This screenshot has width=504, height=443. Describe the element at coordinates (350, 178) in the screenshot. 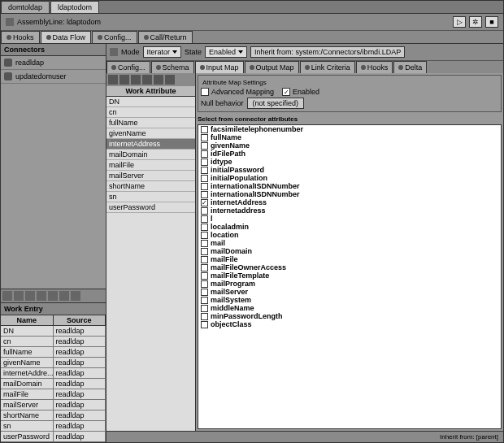

I see `connector-attr-item: initialPopulation` at that location.